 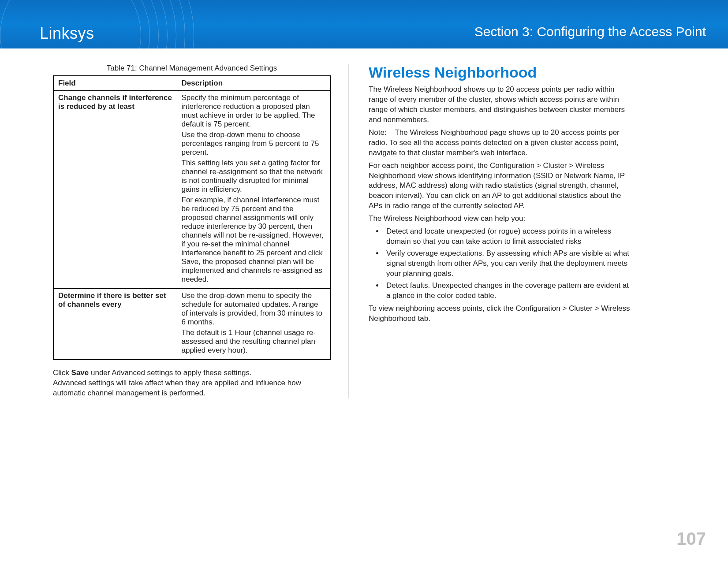 What do you see at coordinates (500, 186) in the screenshot?
I see `paragraph: For each neighbor access point, the Conf…` at bounding box center [500, 186].